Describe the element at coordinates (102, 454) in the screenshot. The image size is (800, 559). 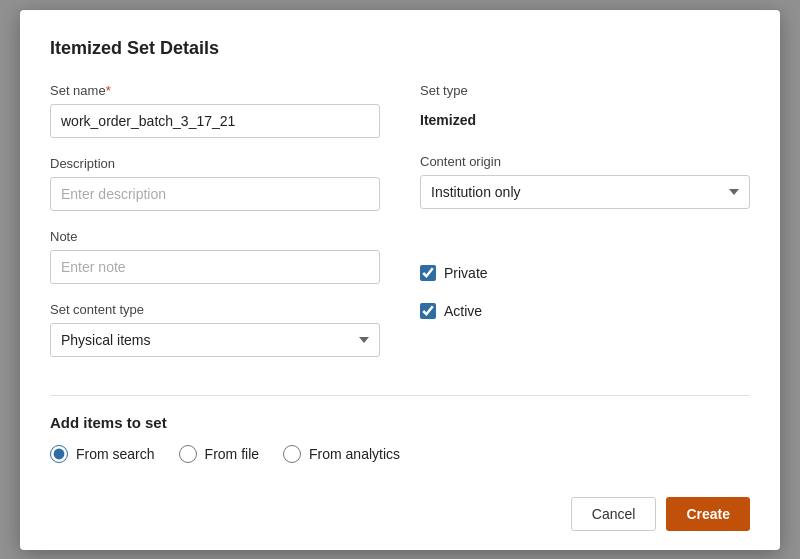
I see `radio-from-search-option: From search` at that location.